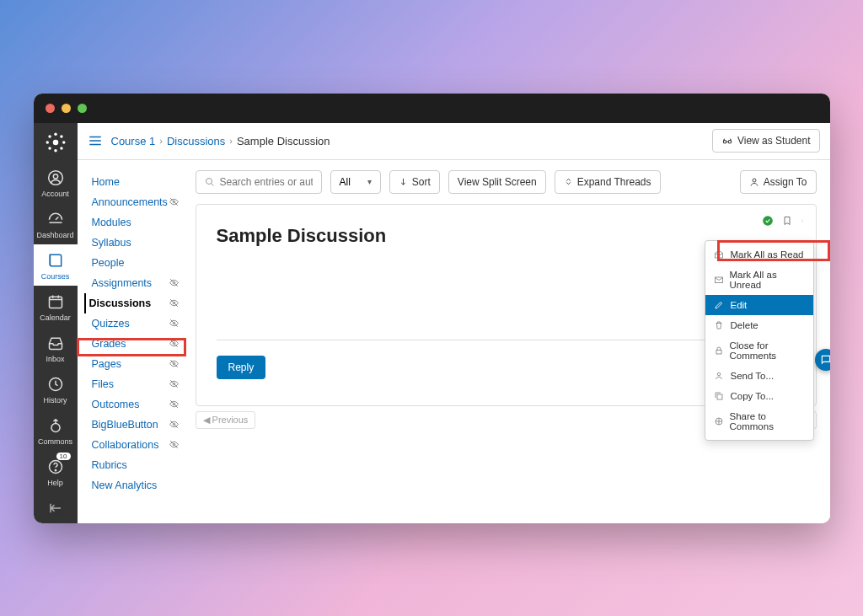 The image size is (863, 616). Describe the element at coordinates (356, 182) in the screenshot. I see `filter-select: All ▾` at that location.